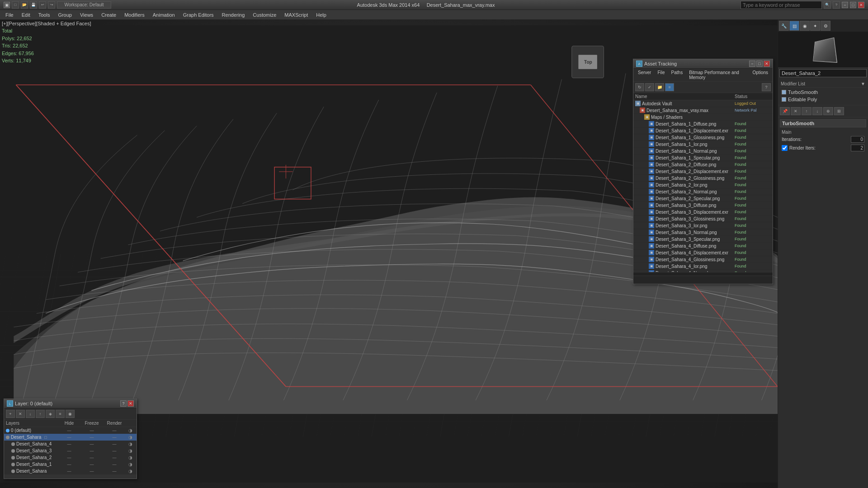 This screenshot has height=488, width=868. Describe the element at coordinates (9, 15) in the screenshot. I see `menu-file: File` at that location.